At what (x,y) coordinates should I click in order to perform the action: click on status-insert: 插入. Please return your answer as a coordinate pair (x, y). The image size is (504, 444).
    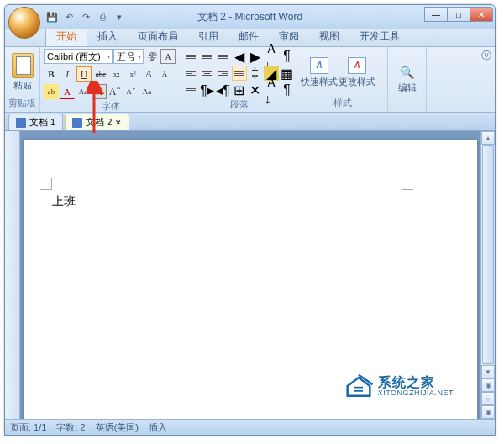
    Looking at the image, I should click on (158, 427).